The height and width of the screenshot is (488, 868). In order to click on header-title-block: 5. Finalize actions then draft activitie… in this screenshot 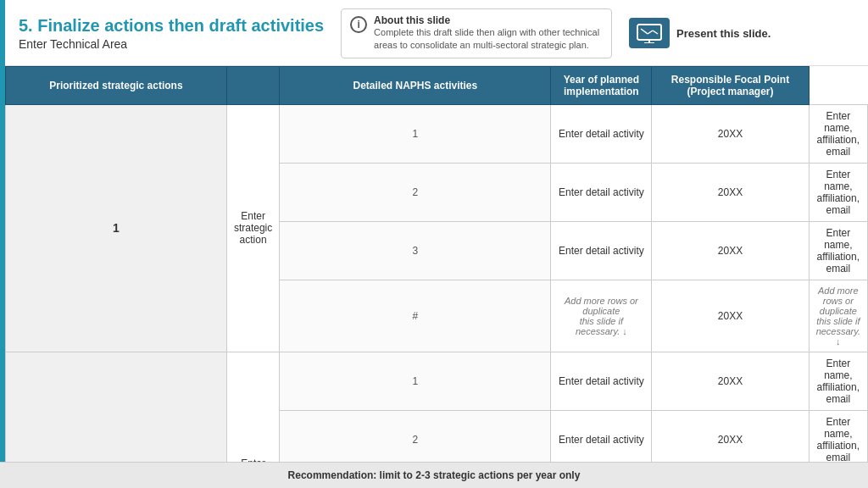, I will do `click(171, 34)`.